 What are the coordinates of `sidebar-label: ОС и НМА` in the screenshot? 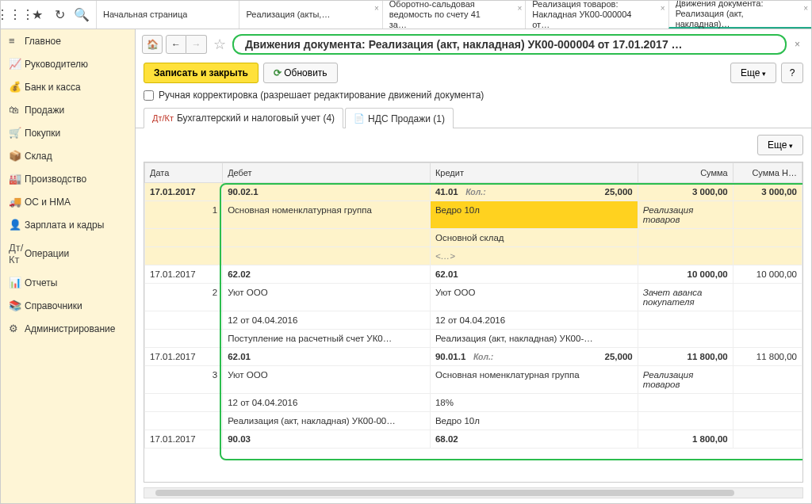 It's located at (48, 202).